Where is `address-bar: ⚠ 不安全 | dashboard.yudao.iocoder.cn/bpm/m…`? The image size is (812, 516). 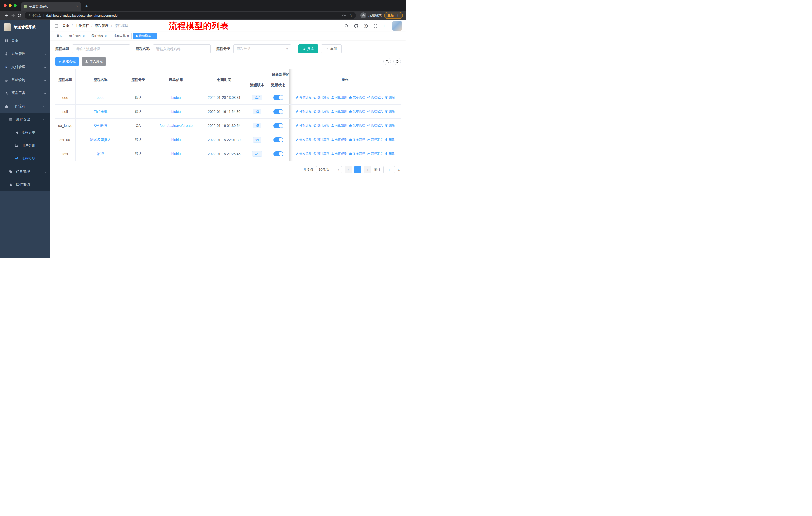
address-bar: ⚠ 不安全 | dashboard.yudao.iocoder.cn/bpm/m… is located at coordinates (190, 16).